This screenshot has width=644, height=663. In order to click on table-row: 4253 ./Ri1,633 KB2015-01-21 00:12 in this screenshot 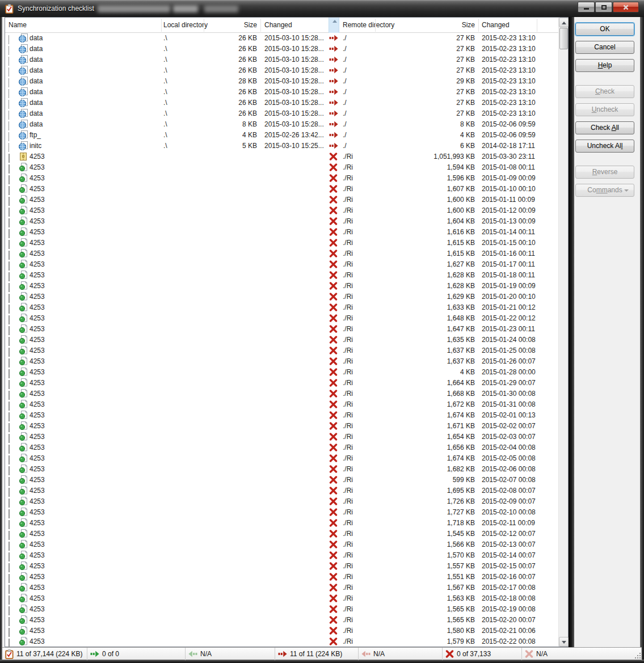, I will do `click(281, 307)`.